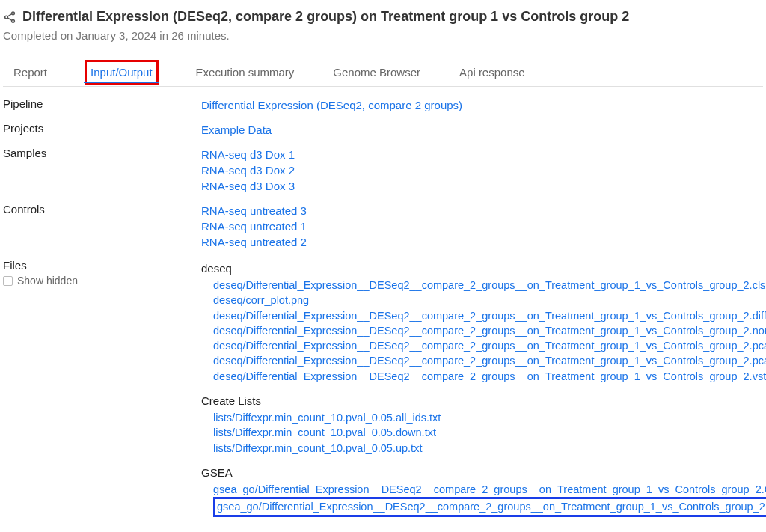 The image size is (766, 532). Describe the element at coordinates (489, 418) in the screenshot. I see `file-link: lists/Diffexpr.min_count_10.pval_0.05.al…` at that location.